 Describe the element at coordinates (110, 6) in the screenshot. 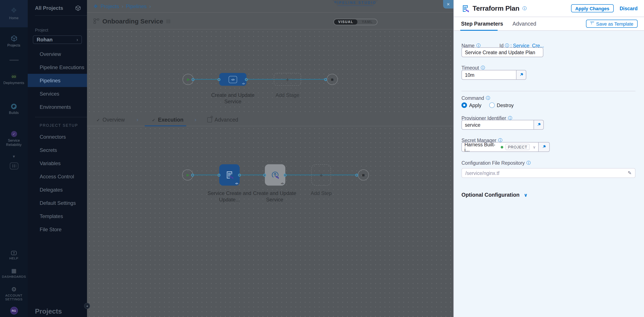

I see `breadcrumb-projects: Projects` at that location.